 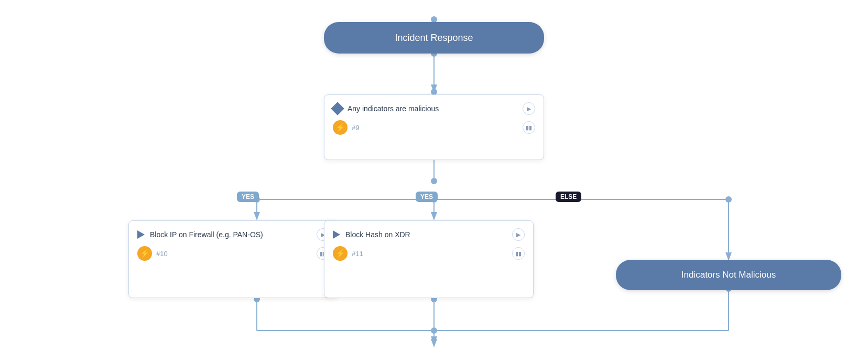 I want to click on play-icon-hash: ▶, so click(x=518, y=235).